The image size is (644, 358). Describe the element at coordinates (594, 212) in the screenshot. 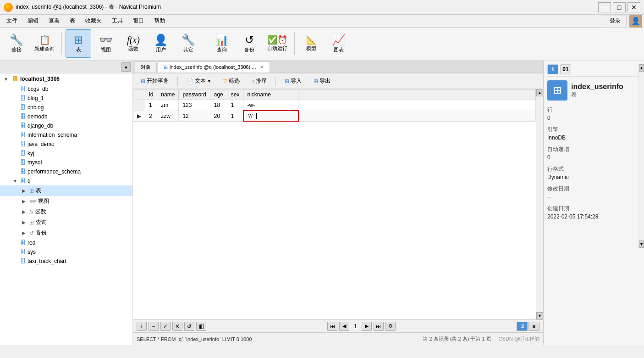

I see `info-section-create-date: 创建日期 2022-02-05 17:54:28` at that location.